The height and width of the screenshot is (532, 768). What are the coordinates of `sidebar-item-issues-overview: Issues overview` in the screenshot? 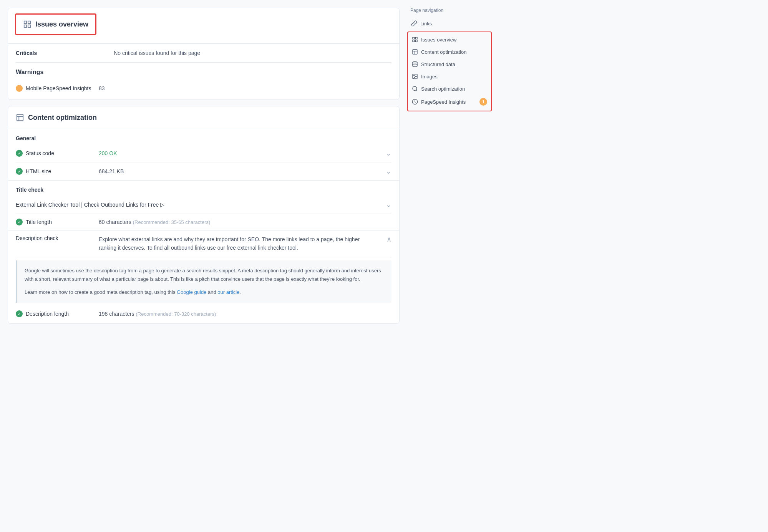 It's located at (450, 40).